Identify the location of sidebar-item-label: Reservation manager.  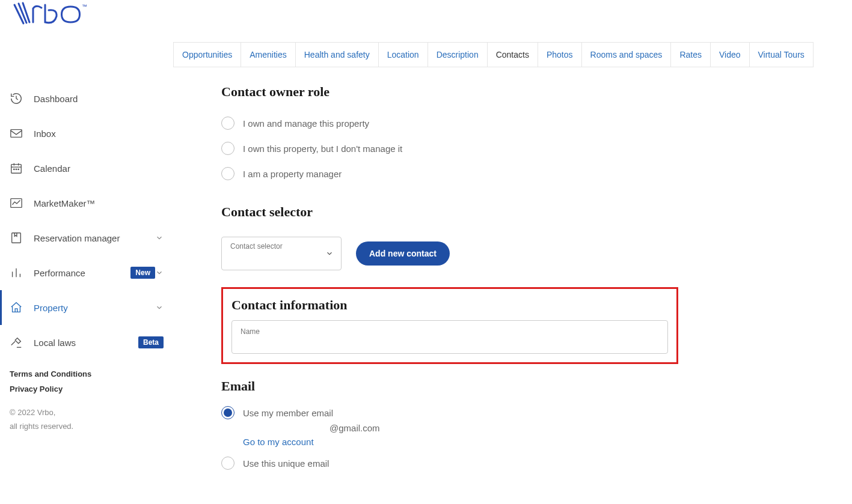
(94, 238).